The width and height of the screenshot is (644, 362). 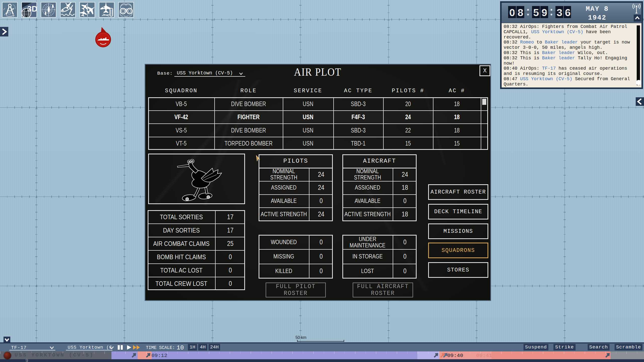 What do you see at coordinates (536, 13) in the screenshot?
I see `svg-text: 5` at bounding box center [536, 13].